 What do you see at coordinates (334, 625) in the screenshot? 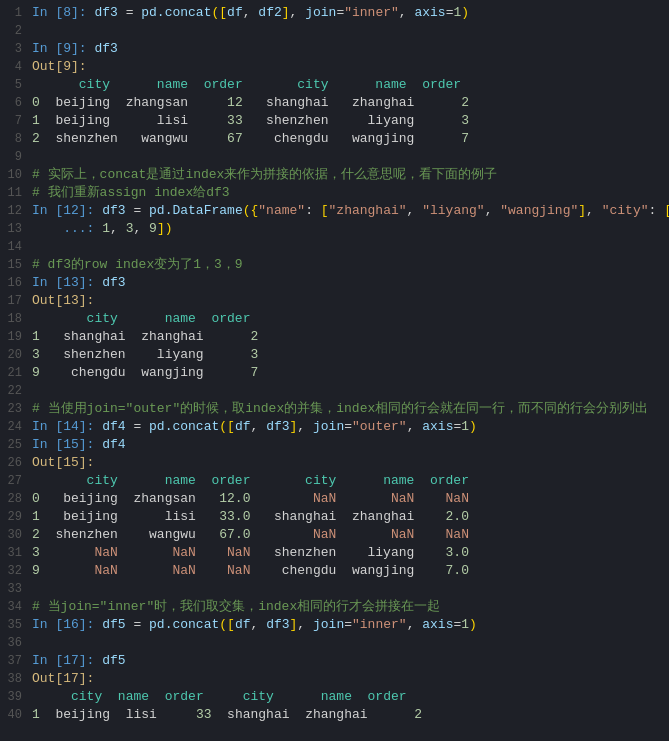
I see `code-line: 35In [16]: df5 = pd.concat([df, df3], jo…` at bounding box center [334, 625].